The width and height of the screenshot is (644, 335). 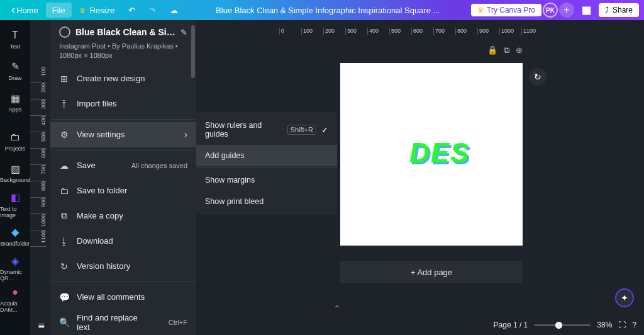 I want to click on zoom-slider, so click(x=562, y=325).